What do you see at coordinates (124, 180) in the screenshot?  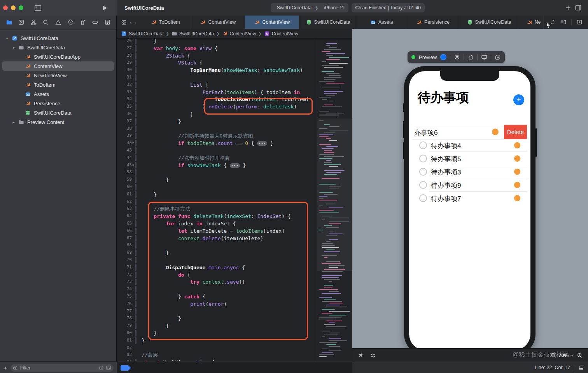 I see `line-number: 59` at bounding box center [124, 180].